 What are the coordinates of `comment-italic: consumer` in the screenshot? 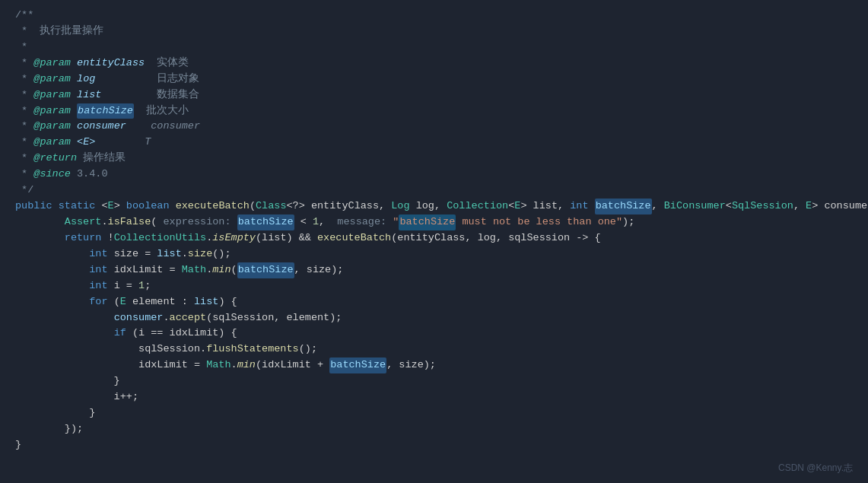 It's located at (175, 126).